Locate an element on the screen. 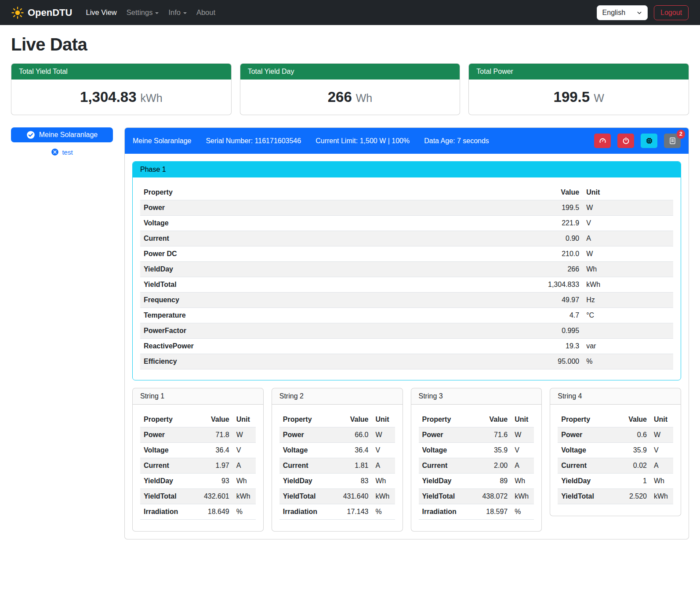 This screenshot has width=700, height=597. row-value: 0.6 is located at coordinates (629, 435).